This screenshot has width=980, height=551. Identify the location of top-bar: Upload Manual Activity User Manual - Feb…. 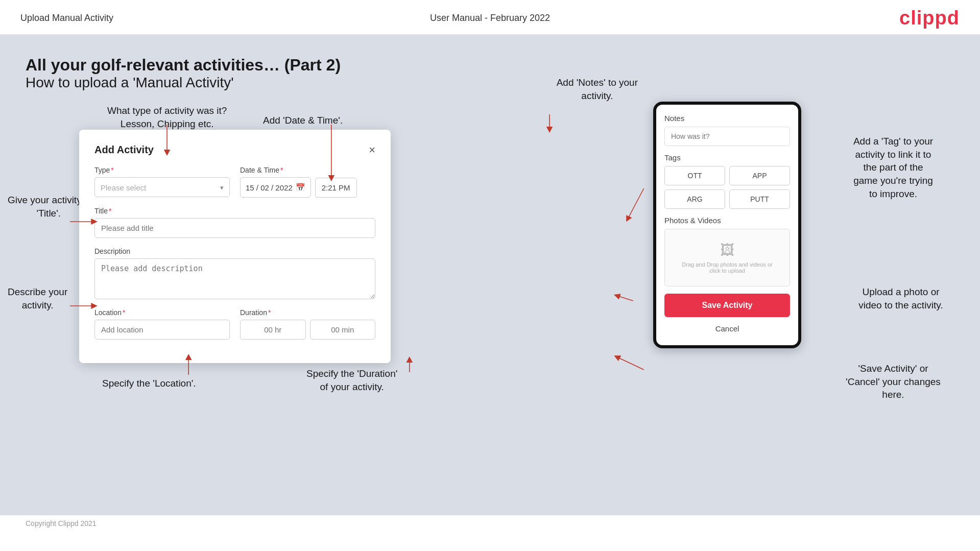
(490, 17).